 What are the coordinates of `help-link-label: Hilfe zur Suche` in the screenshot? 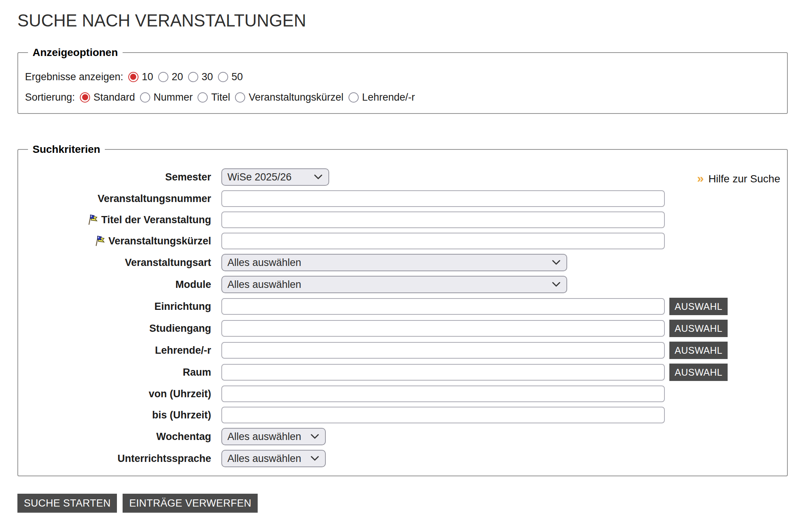 It's located at (744, 179).